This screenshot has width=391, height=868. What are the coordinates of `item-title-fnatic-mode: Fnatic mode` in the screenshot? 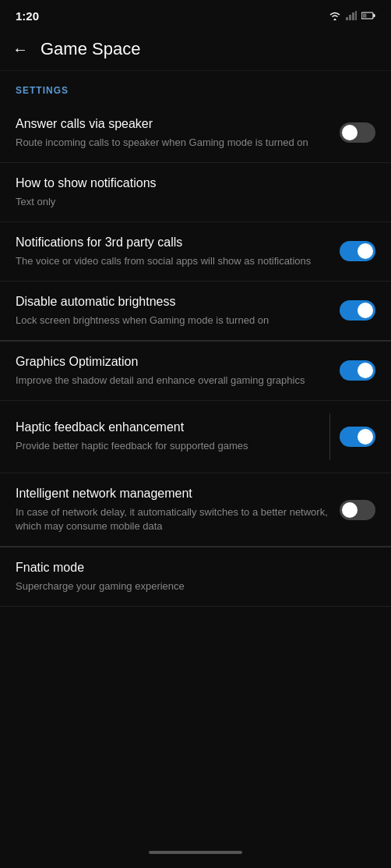 It's located at (191, 568).